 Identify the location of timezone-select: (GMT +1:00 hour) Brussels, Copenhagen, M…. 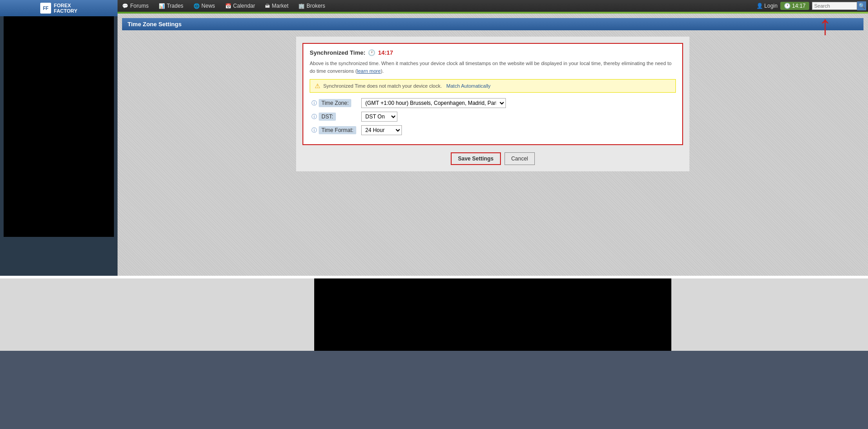
(434, 103).